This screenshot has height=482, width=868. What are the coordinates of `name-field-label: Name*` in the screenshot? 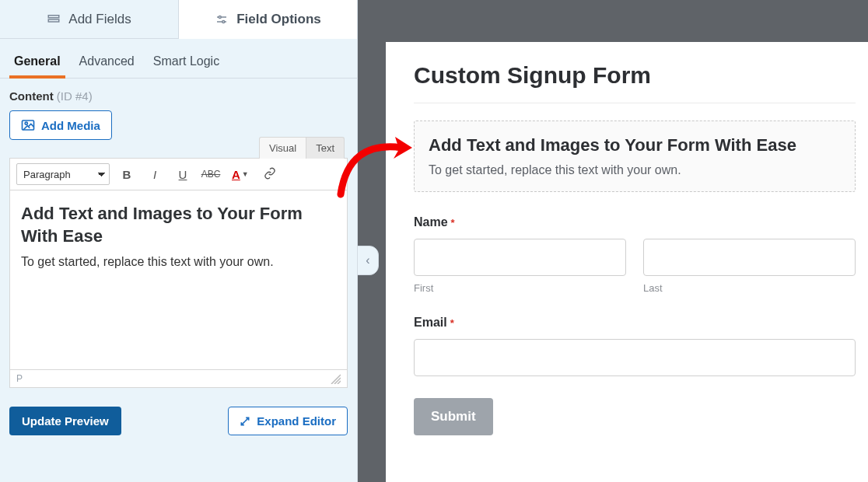 It's located at (635, 222).